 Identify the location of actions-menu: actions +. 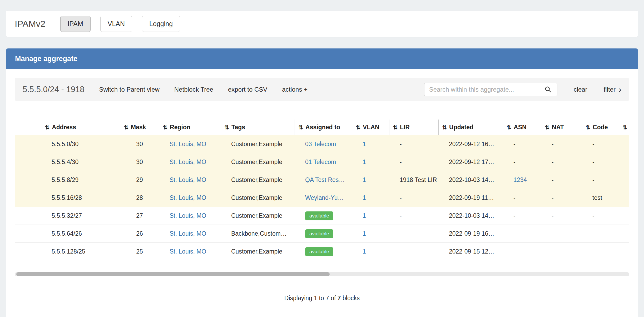
(295, 90).